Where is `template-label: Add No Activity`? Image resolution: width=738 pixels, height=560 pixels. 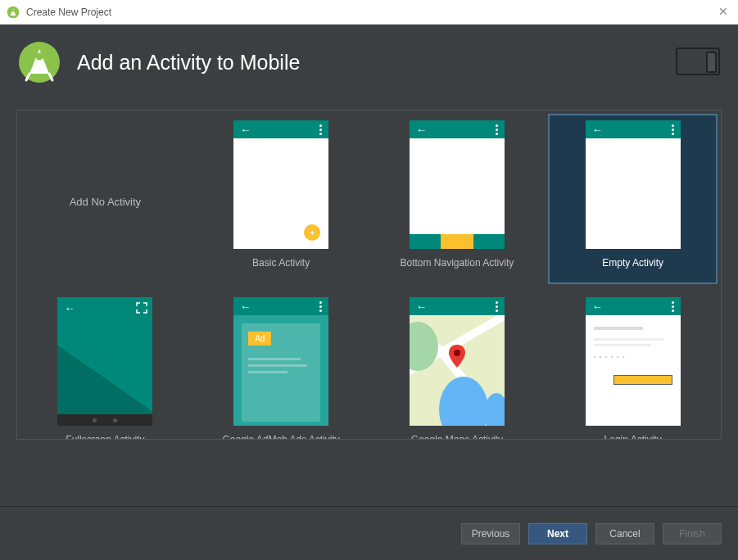
template-label: Add No Activity is located at coordinates (105, 201).